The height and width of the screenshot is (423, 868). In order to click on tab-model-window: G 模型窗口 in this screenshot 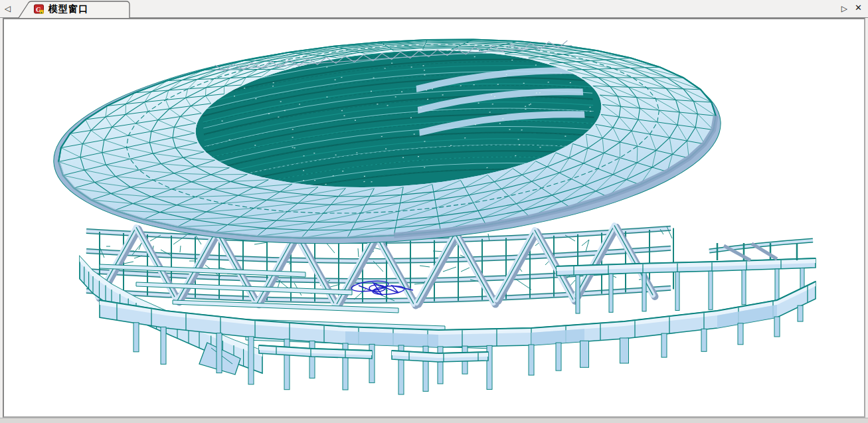, I will do `click(74, 9)`.